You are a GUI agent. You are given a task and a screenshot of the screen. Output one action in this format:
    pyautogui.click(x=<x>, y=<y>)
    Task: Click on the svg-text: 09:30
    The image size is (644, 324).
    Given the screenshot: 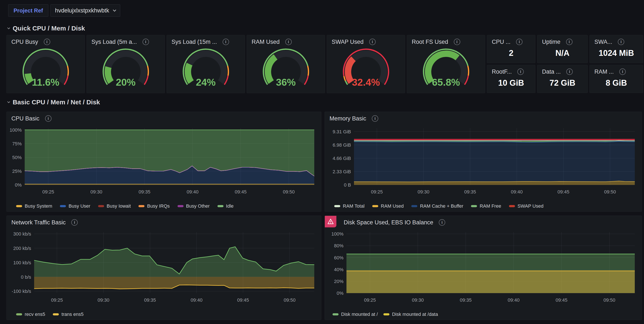 What is the action you would take?
    pyautogui.click(x=424, y=192)
    